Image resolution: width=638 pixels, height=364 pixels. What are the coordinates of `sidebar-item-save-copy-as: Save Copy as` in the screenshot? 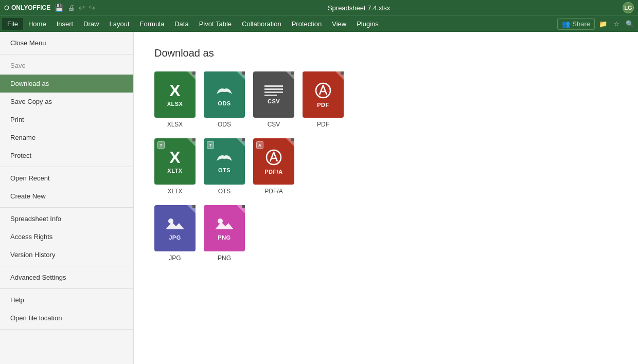 It's located at (67, 102).